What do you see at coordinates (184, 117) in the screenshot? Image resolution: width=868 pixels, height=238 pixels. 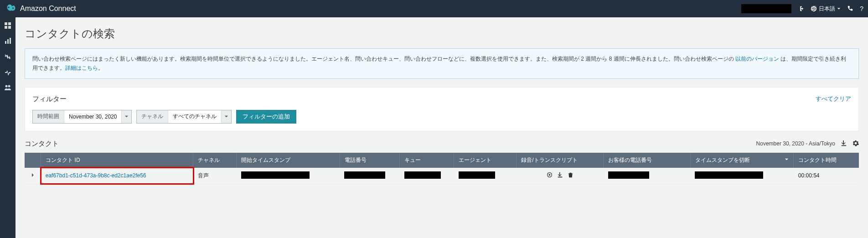 I see `channel-filter: チャネル すべてのチャネル` at bounding box center [184, 117].